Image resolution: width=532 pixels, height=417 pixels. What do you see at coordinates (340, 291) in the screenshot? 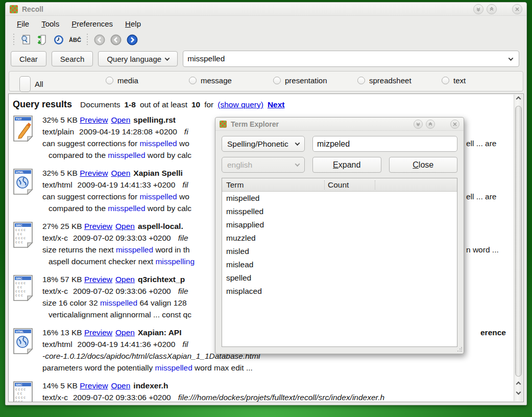
I see `term-row: misplaced` at bounding box center [340, 291].